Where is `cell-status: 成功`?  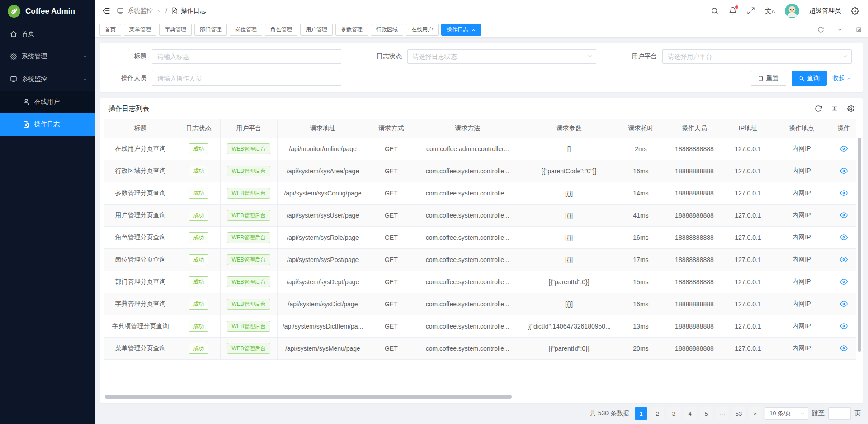
cell-status: 成功 is located at coordinates (198, 148).